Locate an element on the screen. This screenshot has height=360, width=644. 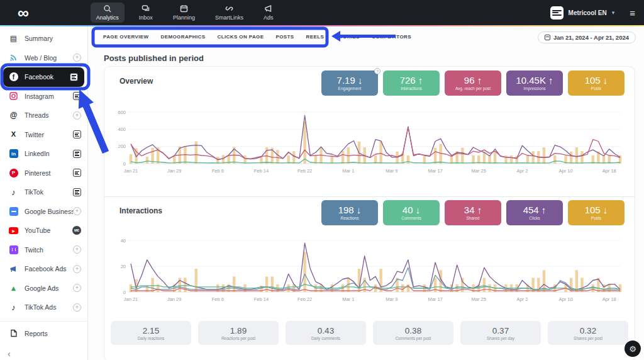
svg-text: 200 is located at coordinates (122, 146).